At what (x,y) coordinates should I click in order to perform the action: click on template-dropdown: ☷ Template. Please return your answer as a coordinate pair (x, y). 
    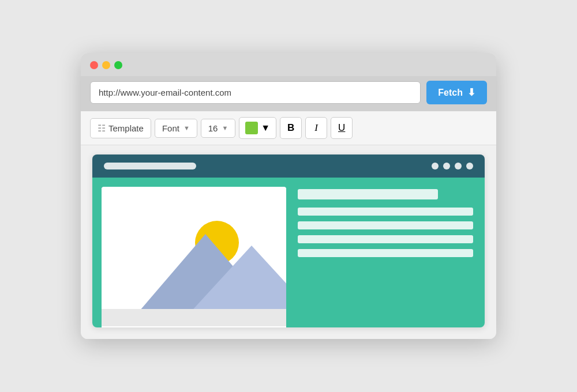
    Looking at the image, I should click on (121, 128).